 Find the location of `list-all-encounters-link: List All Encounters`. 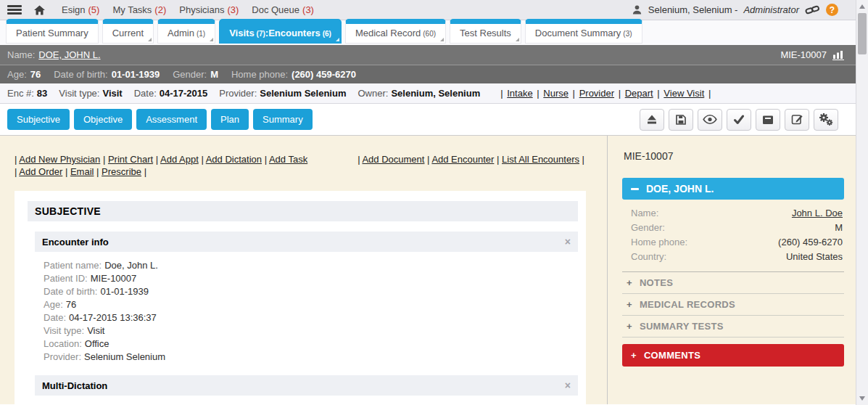

list-all-encounters-link: List All Encounters is located at coordinates (541, 160).